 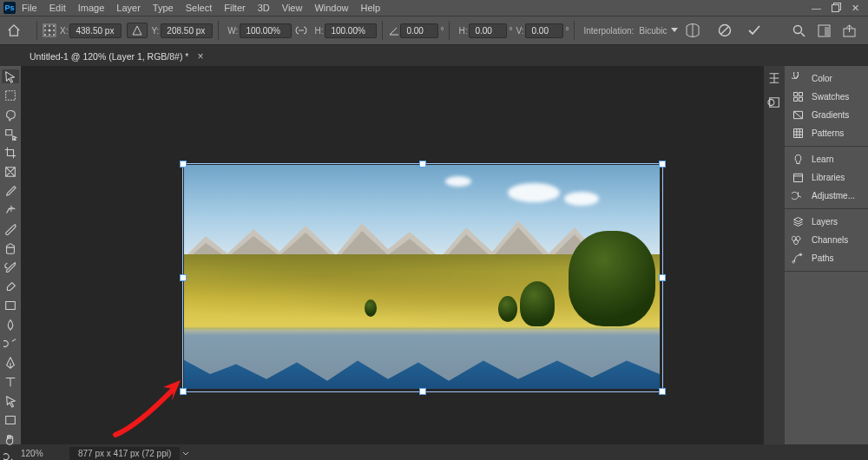 What do you see at coordinates (825, 222) in the screenshot?
I see `panel-label: Layers` at bounding box center [825, 222].